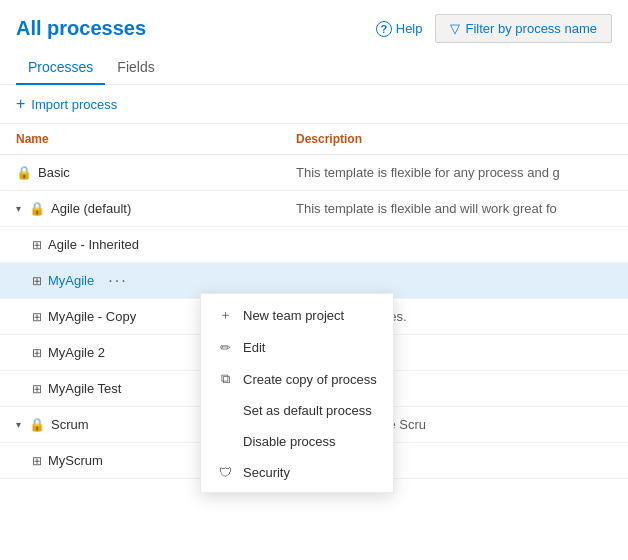  Describe the element at coordinates (118, 281) in the screenshot. I see `ellipsis-button: ···` at that location.